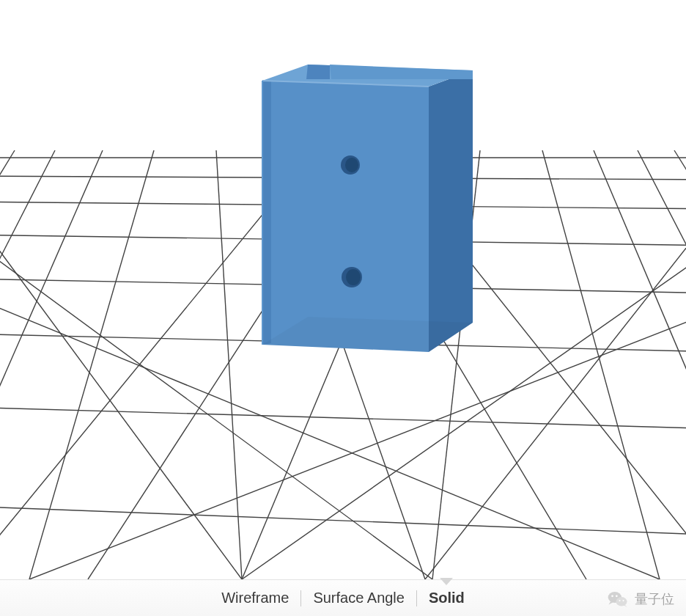 Image resolution: width=686 pixels, height=616 pixels. I want to click on active-indicator-icon, so click(446, 582).